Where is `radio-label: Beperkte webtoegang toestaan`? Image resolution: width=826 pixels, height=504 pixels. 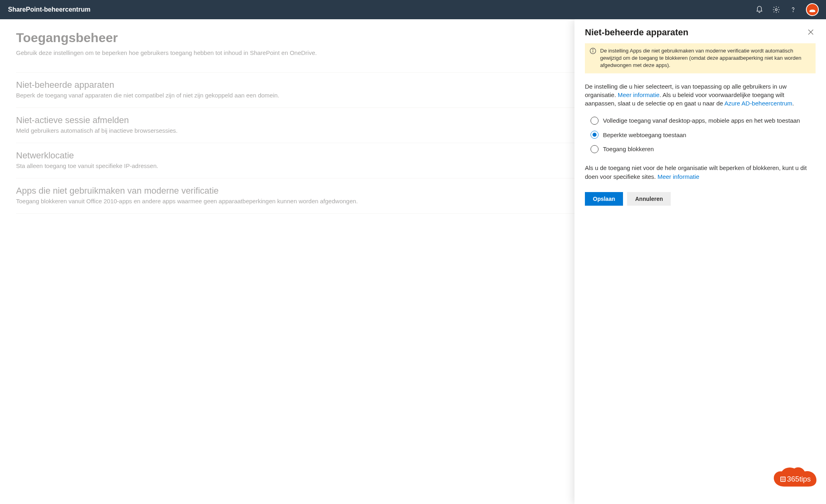 radio-label: Beperkte webtoegang toestaan is located at coordinates (645, 135).